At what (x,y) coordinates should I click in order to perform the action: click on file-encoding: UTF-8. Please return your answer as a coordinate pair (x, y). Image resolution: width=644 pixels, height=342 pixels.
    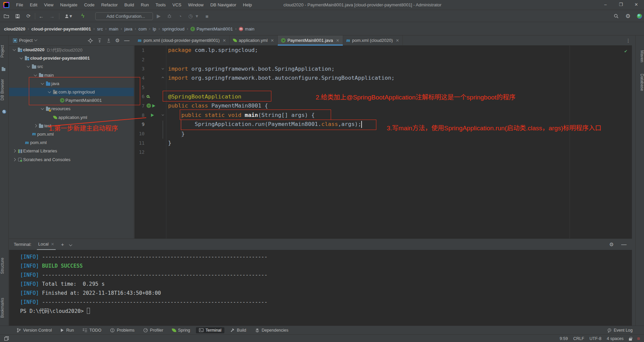
    Looking at the image, I should click on (596, 339).